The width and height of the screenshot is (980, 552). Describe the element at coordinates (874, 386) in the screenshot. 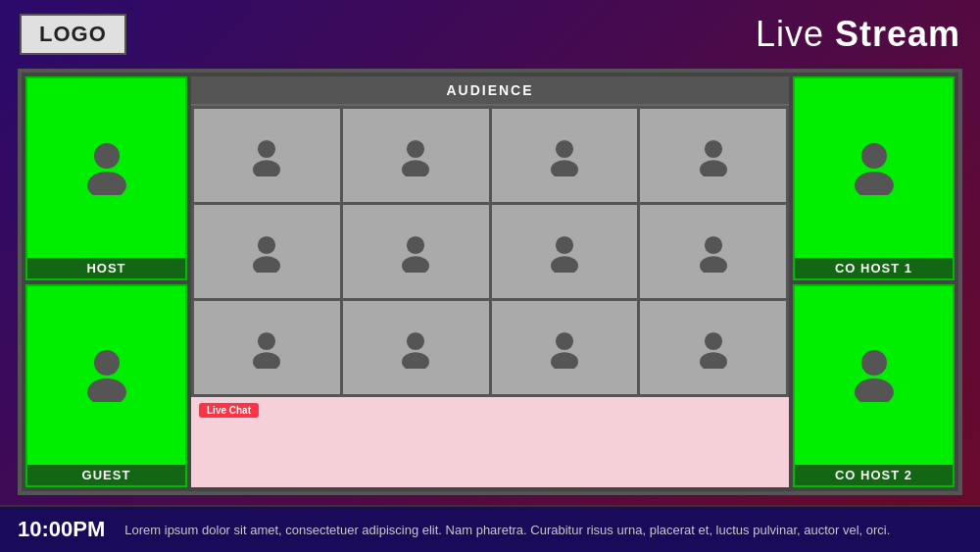

I see `co-host-2-box: CO HOST 2` at that location.